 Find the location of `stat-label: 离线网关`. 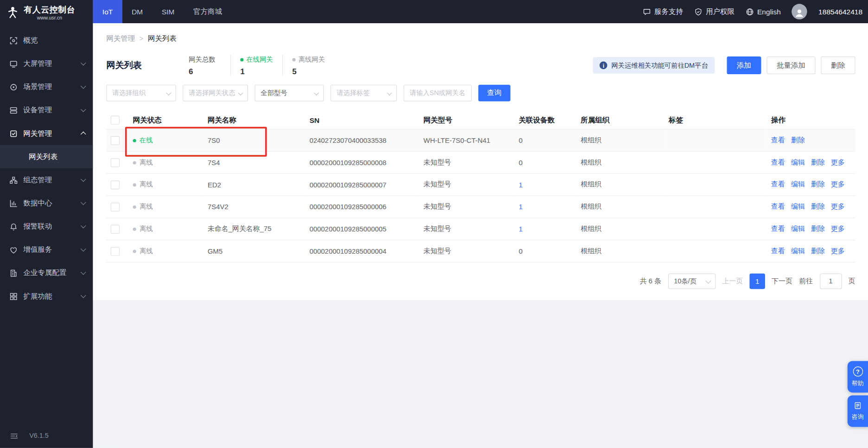

stat-label: 离线网关 is located at coordinates (308, 59).